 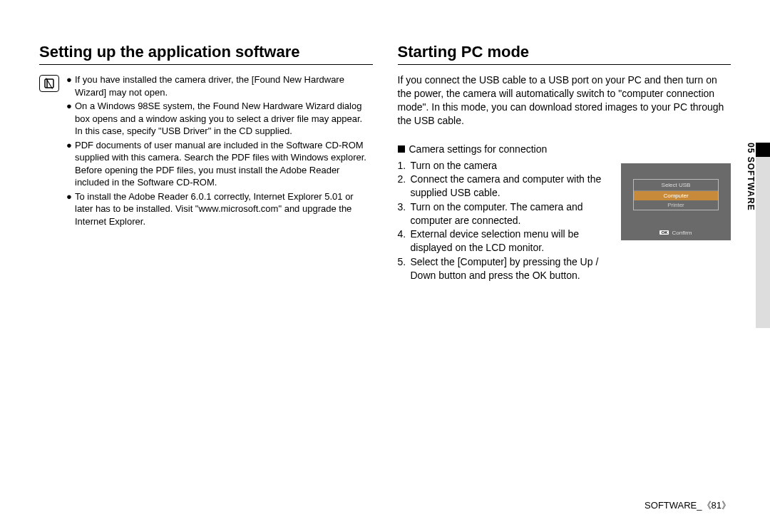 I want to click on square-bullet-icon, so click(x=401, y=149).